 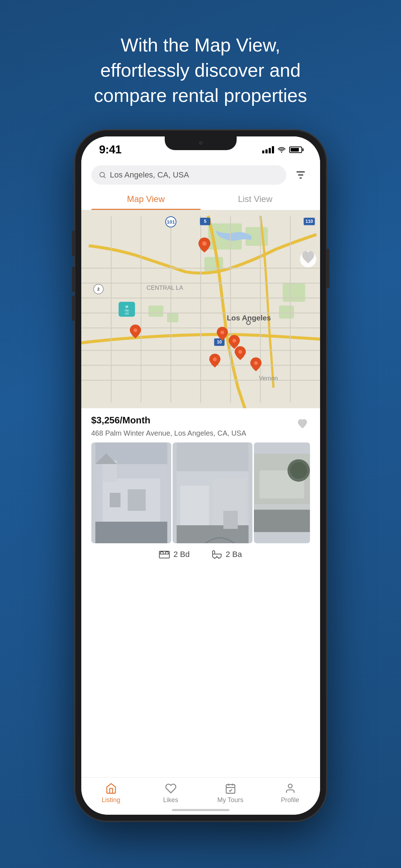 What do you see at coordinates (268, 150) in the screenshot?
I see `signal-icon` at bounding box center [268, 150].